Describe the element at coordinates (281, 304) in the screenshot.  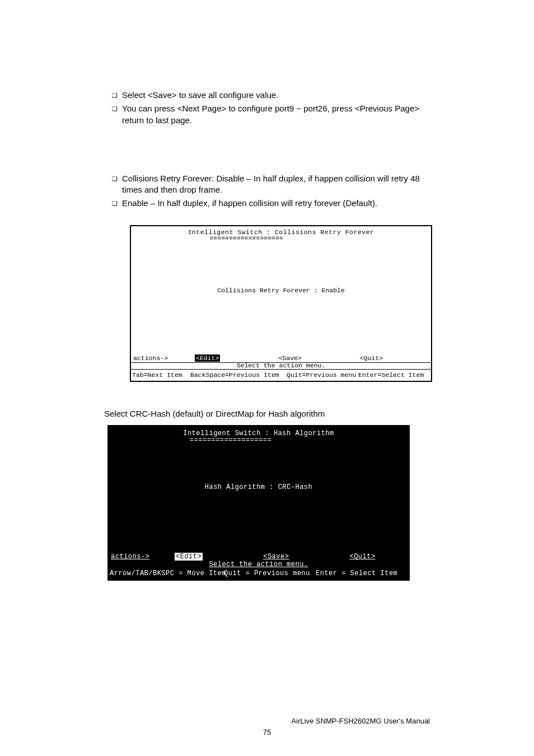
I see `terminal-screenshot-collisions: Intelligent Switch : Collisions Retry Fo…` at that location.